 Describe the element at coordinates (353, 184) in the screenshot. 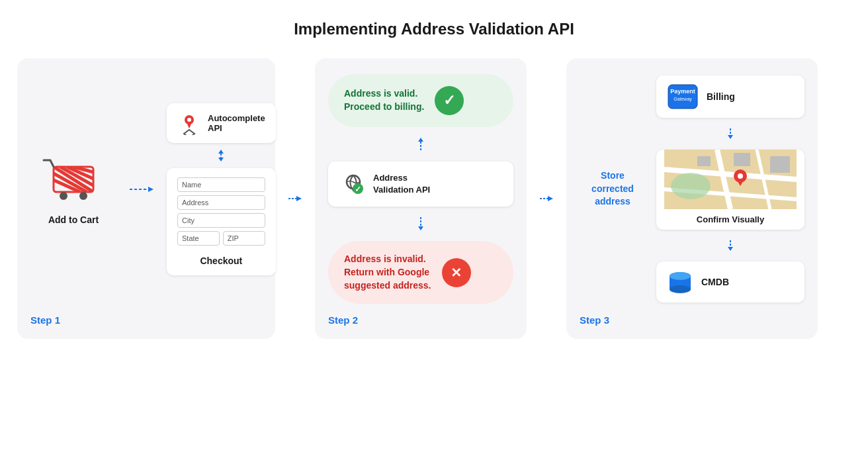

I see `validation-api-icon: ✓` at that location.